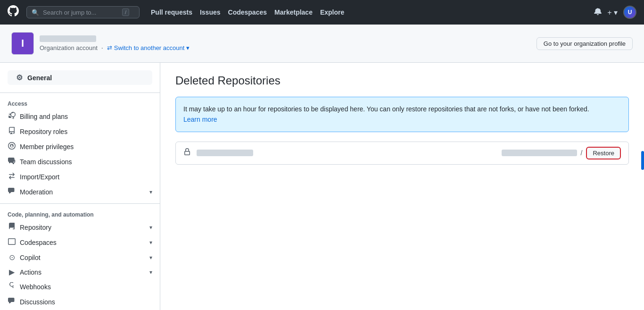 This screenshot has width=644, height=310. I want to click on codespaces-chevron-icon: ▾, so click(151, 243).